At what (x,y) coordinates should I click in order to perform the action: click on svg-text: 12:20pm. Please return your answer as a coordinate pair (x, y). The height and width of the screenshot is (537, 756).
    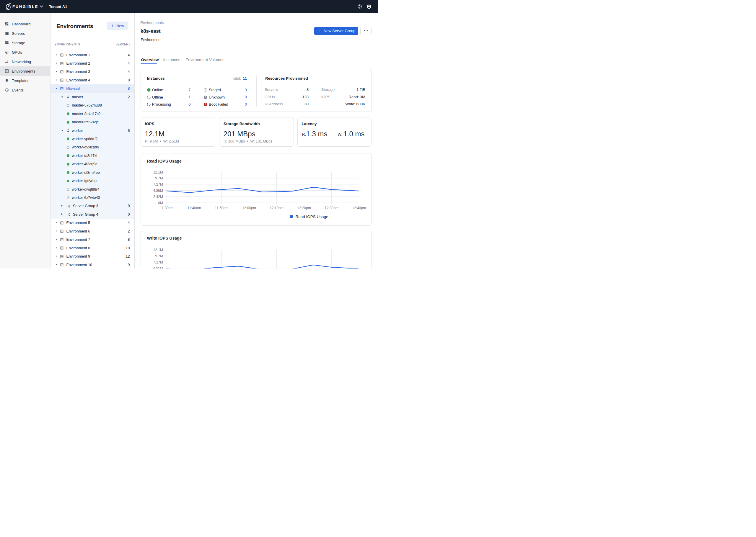
    Looking at the image, I should click on (304, 208).